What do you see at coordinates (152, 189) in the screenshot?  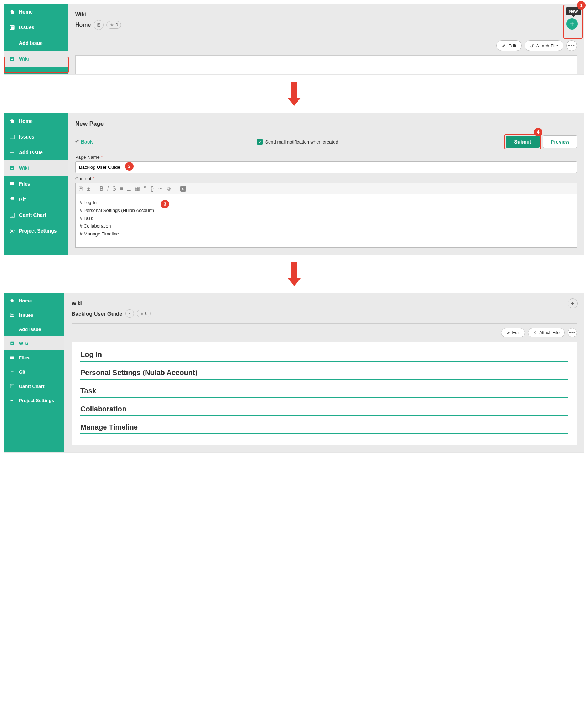 I see `toolbar-code-icon: {}` at bounding box center [152, 189].